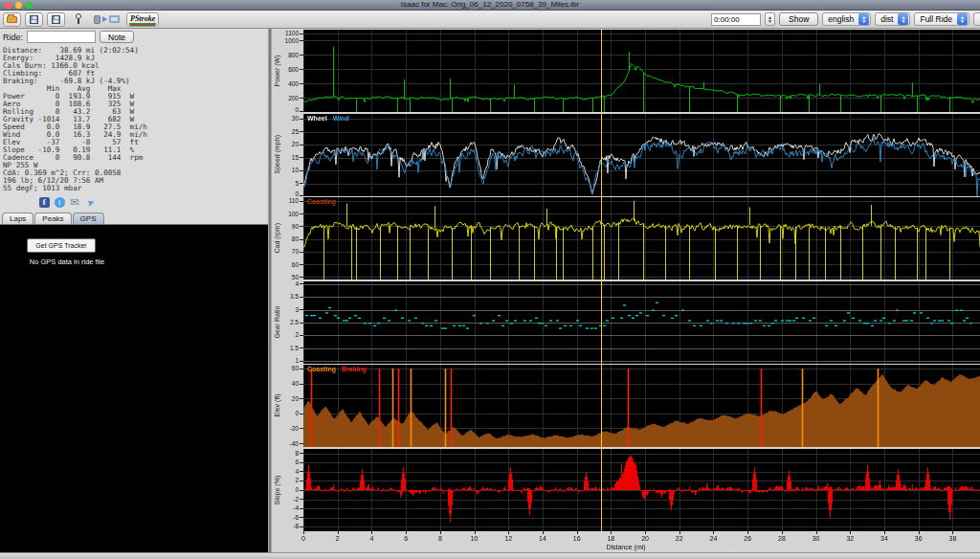 This screenshot has width=980, height=559. Describe the element at coordinates (354, 369) in the screenshot. I see `legend-item: Braking` at that location.